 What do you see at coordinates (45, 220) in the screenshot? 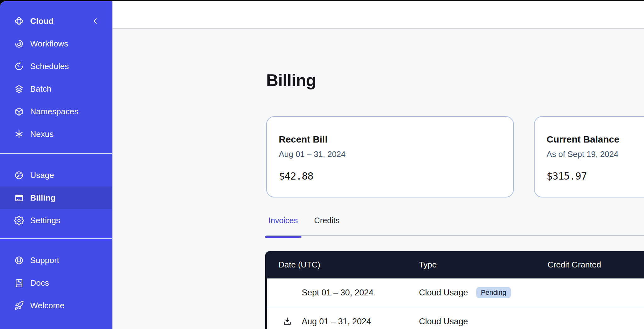
I see `sidebar-item-label: Settings` at bounding box center [45, 220].